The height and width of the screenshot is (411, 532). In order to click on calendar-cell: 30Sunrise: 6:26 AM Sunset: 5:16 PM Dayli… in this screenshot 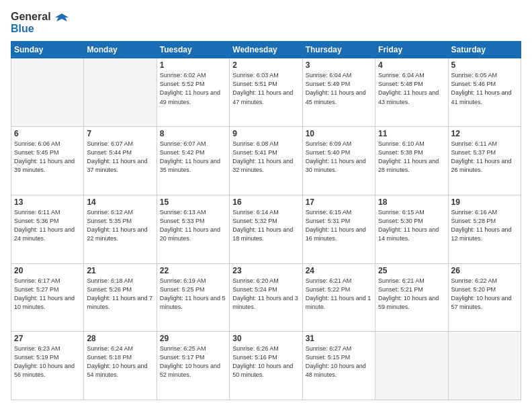, I will do `click(266, 366)`.